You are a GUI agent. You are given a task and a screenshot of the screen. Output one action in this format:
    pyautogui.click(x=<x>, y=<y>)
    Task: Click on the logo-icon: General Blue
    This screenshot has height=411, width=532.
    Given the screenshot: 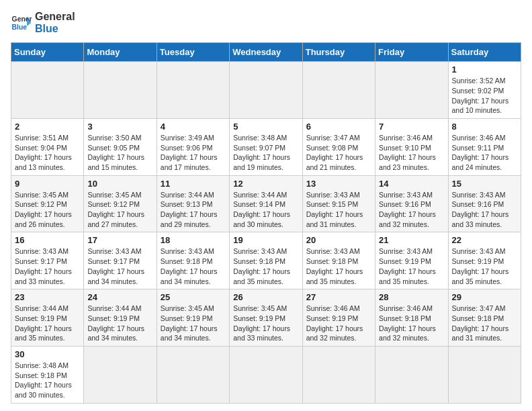 What is the action you would take?
    pyautogui.click(x=21, y=23)
    